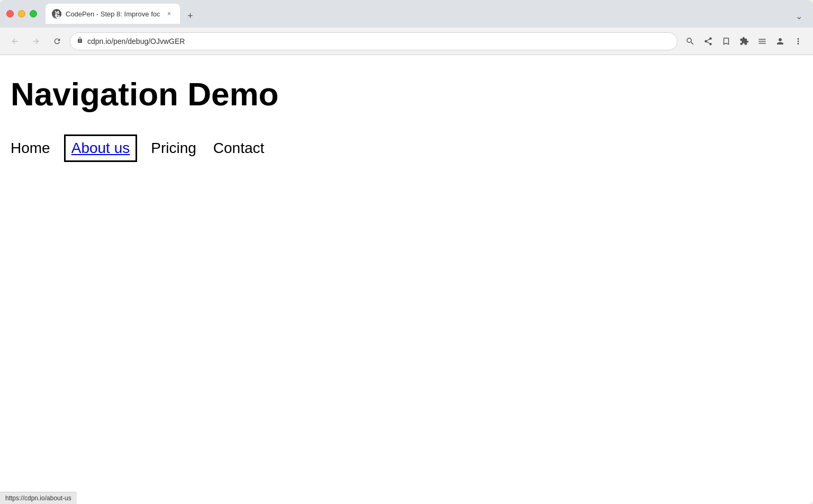  I want to click on nav-link-pricing: Pricing, so click(174, 148).